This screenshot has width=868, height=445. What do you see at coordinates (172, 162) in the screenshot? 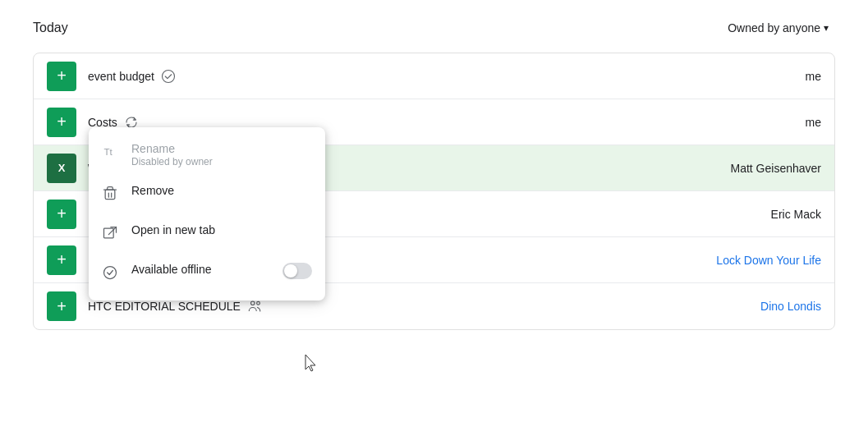
I see `rename-sublabel: Disabled by owner` at bounding box center [172, 162].